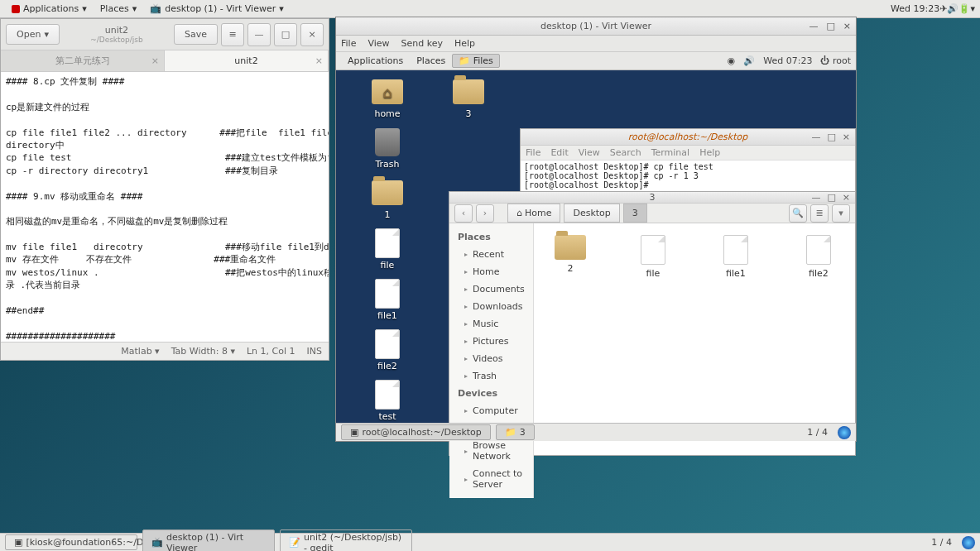  I want to click on status-tabwidth: Tab Width: 8 ▾, so click(204, 351).